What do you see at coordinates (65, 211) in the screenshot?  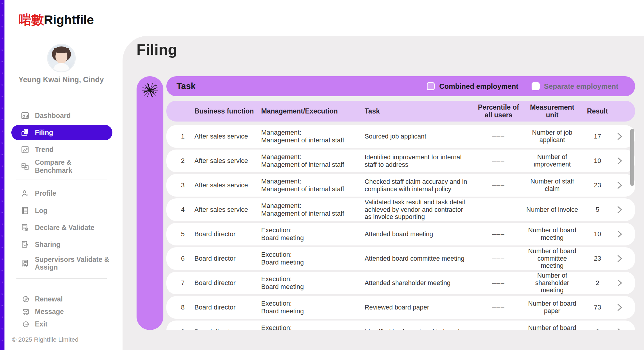 I see `sidebar-item-log: Log` at bounding box center [65, 211].